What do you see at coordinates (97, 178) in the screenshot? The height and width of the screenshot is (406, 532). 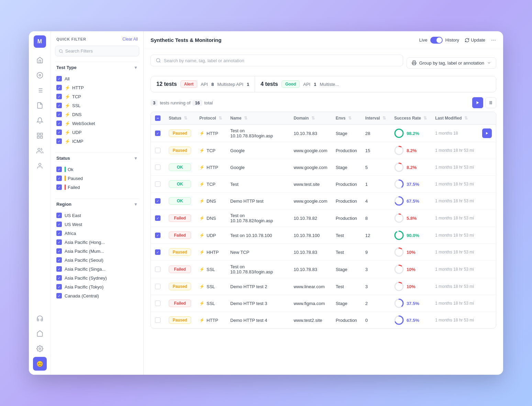 I see `filter-item-paused: ✓ Paused` at bounding box center [97, 178].